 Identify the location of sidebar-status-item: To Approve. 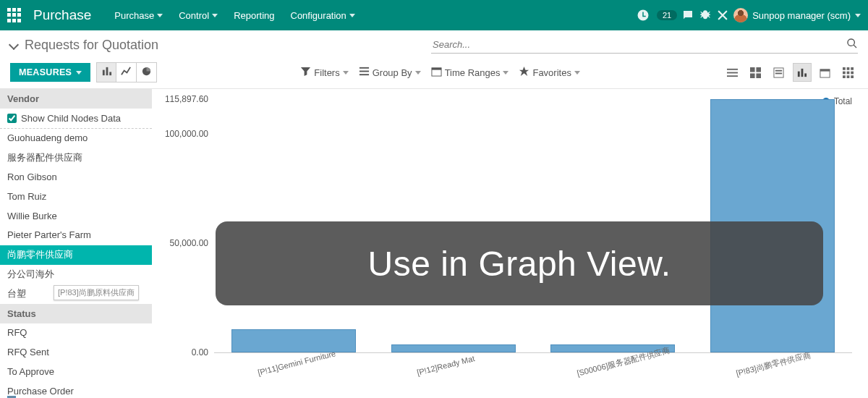
(76, 372).